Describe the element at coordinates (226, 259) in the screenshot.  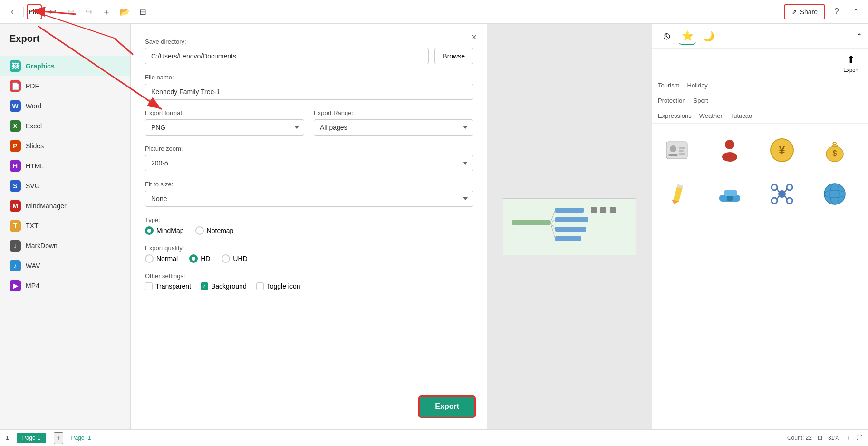
I see `uhd-radio` at that location.